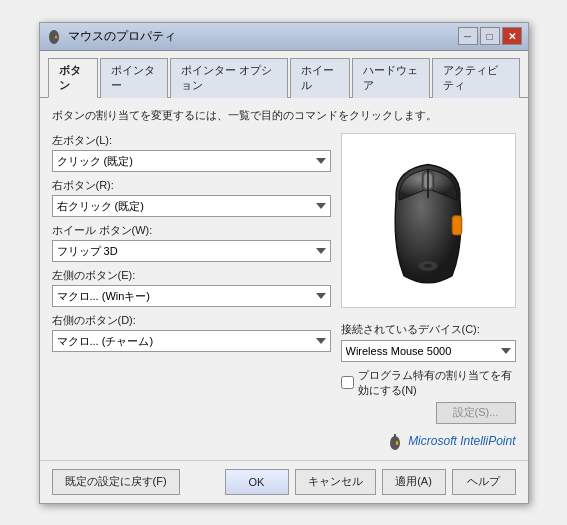 Image resolution: width=567 pixels, height=525 pixels. I want to click on wheel-button-select: フリップ 3D, so click(192, 251).